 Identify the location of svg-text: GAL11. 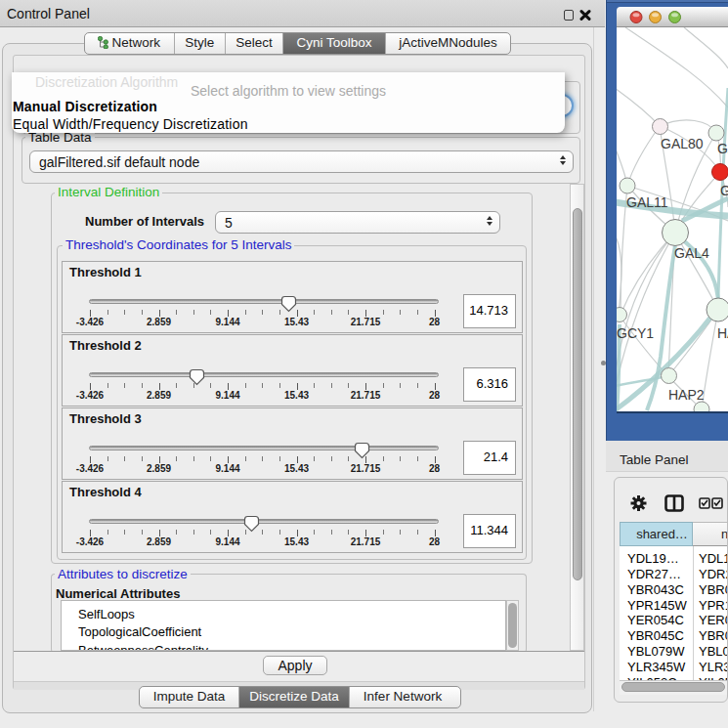
(647, 202).